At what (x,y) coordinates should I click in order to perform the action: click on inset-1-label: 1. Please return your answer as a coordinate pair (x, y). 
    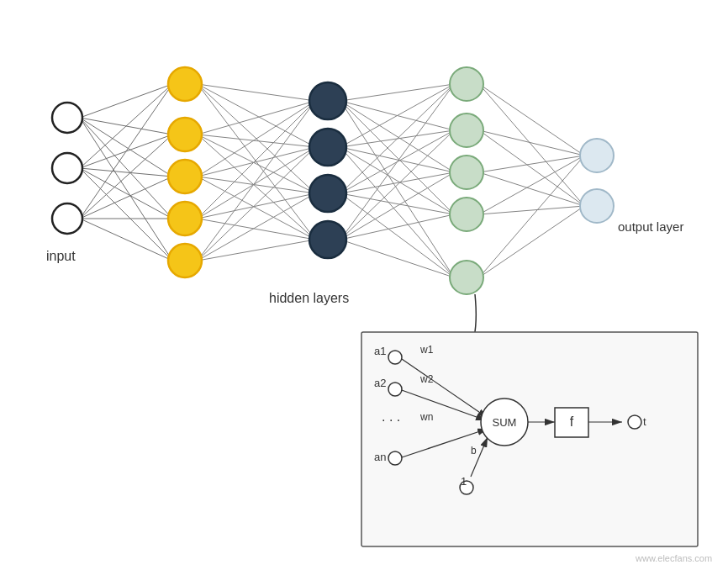
    Looking at the image, I should click on (464, 481).